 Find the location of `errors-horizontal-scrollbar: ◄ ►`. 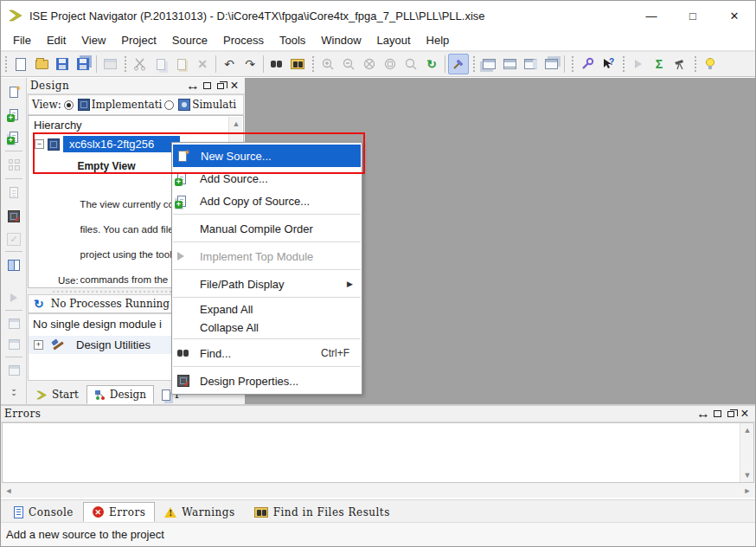

errors-horizontal-scrollbar: ◄ ► is located at coordinates (378, 490).